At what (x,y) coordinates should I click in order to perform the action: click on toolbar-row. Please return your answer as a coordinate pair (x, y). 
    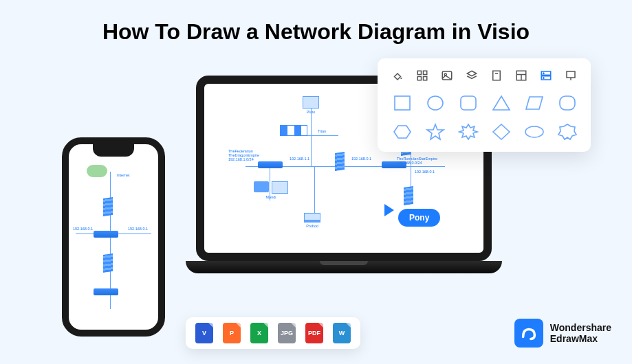
    Looking at the image, I should click on (484, 76).